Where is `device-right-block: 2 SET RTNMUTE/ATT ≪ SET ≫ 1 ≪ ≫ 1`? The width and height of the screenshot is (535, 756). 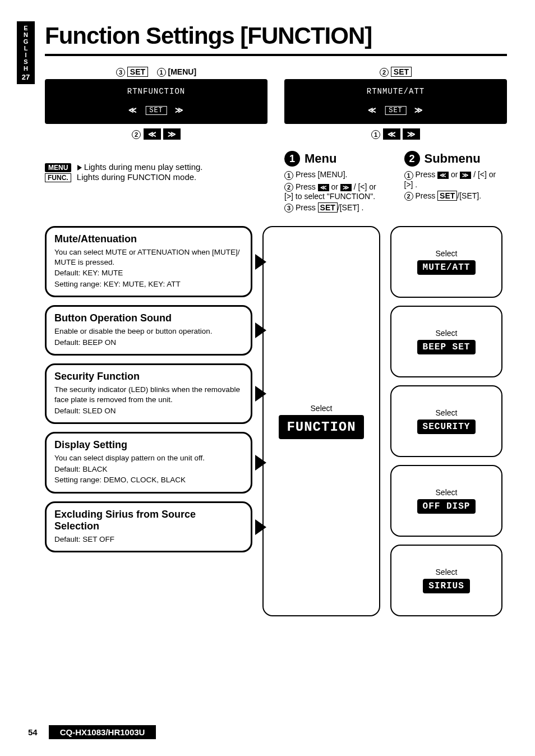
device-right-block: 2 SET RTNMUTE/ATT ≪ SET ≫ 1 ≪ ≫ 1 is located at coordinates (396, 141).